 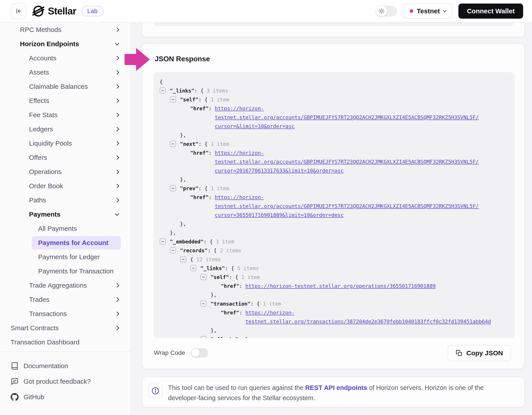 I want to click on rest-api-endpoints-link: REST API endpoints, so click(x=336, y=388).